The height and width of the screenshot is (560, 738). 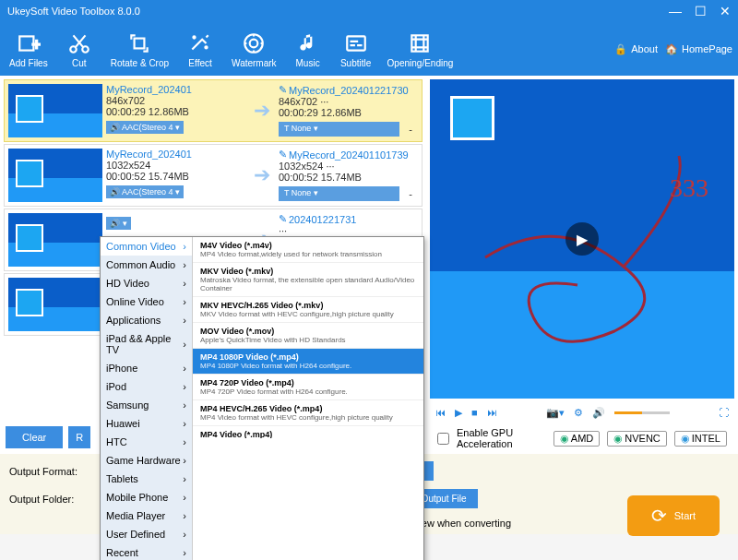 I want to click on rotate-icon, so click(x=139, y=43).